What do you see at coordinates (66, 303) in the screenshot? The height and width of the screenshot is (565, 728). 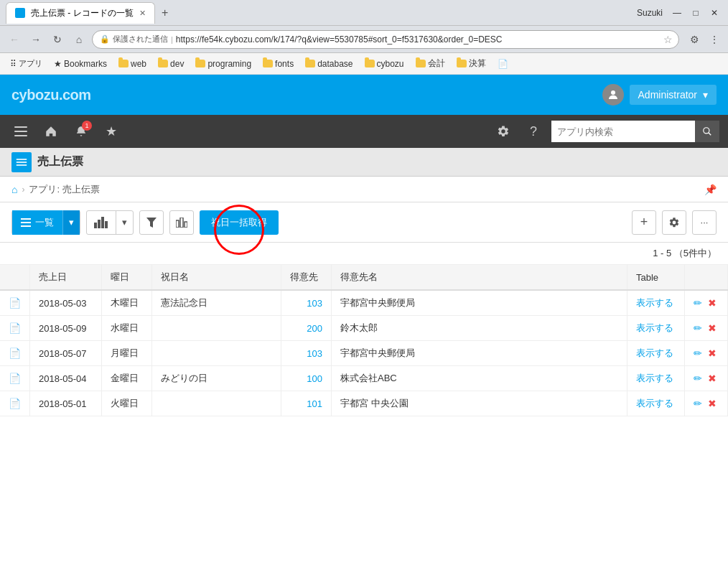 I see `row-date: 2018-05-03` at bounding box center [66, 303].